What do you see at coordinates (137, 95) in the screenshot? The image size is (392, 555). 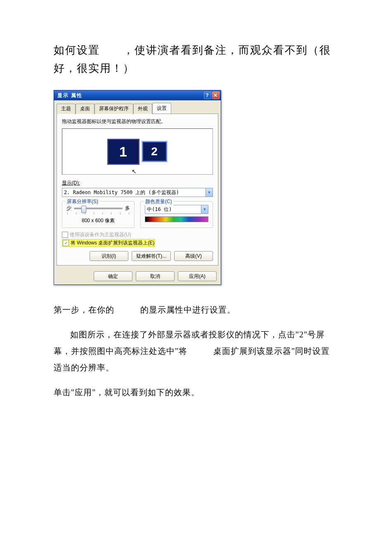 I see `dialog-titlebar: 显示 属性 ? ✕` at bounding box center [137, 95].